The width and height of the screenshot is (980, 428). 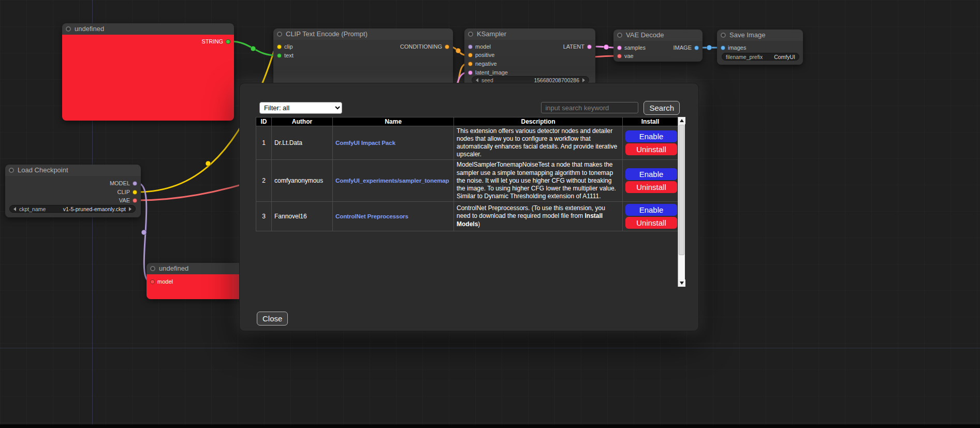 I want to click on search-input, so click(x=590, y=108).